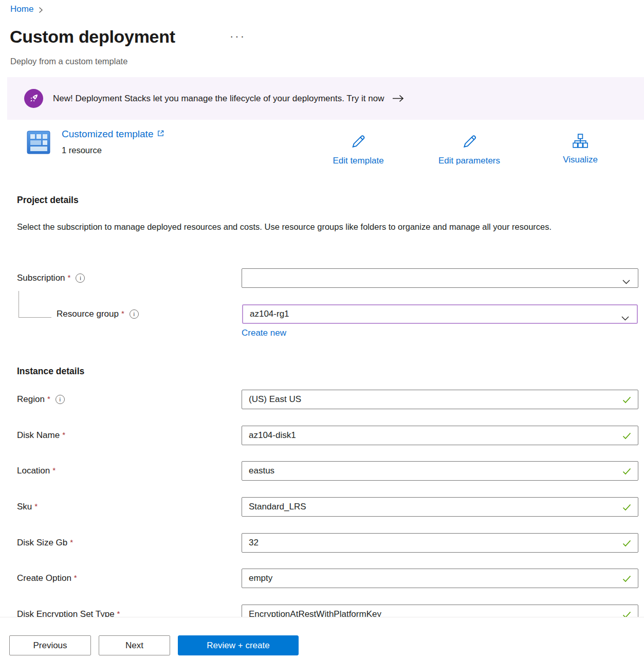  What do you see at coordinates (440, 543) in the screenshot?
I see `disk-size-gb-input: 32` at bounding box center [440, 543].